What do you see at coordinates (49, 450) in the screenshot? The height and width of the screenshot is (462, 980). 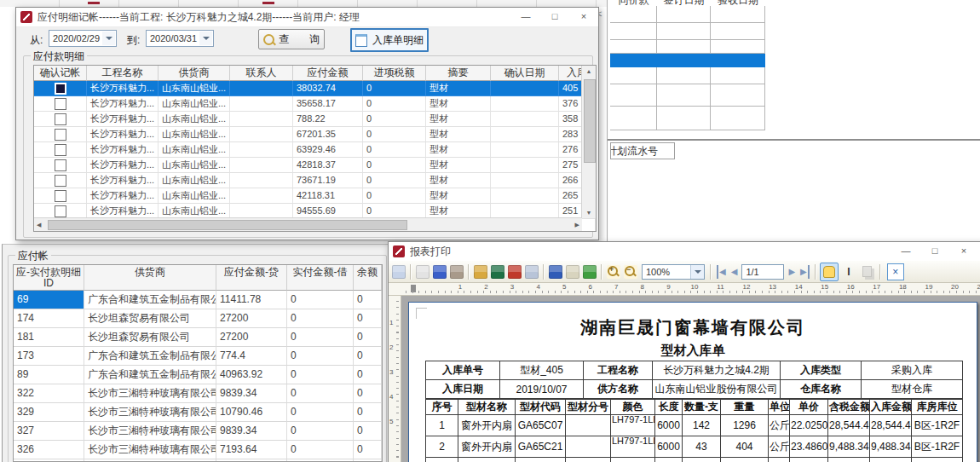 I see `id-cell: 326` at bounding box center [49, 450].